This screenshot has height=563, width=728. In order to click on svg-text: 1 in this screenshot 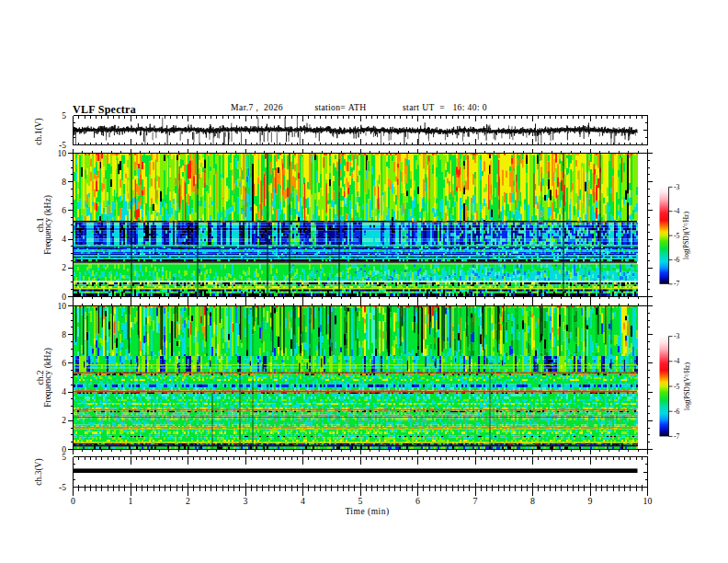, I will do `click(131, 500)`.